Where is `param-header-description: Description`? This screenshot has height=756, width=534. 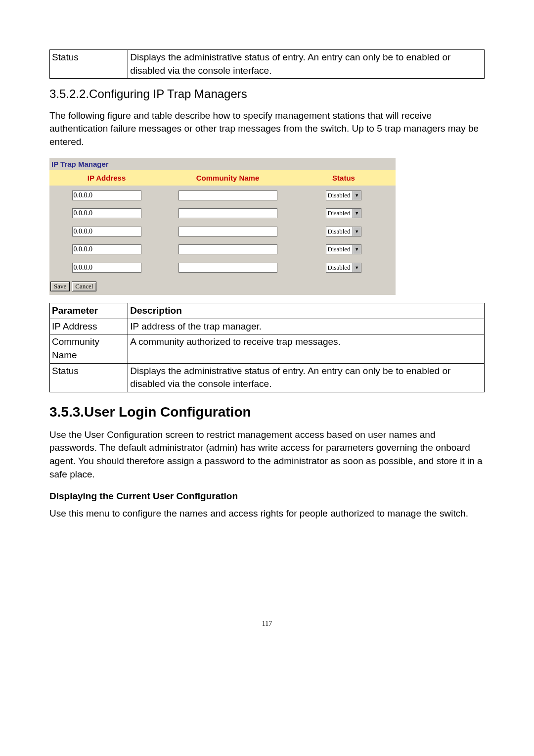 param-header-description: Description is located at coordinates (307, 311).